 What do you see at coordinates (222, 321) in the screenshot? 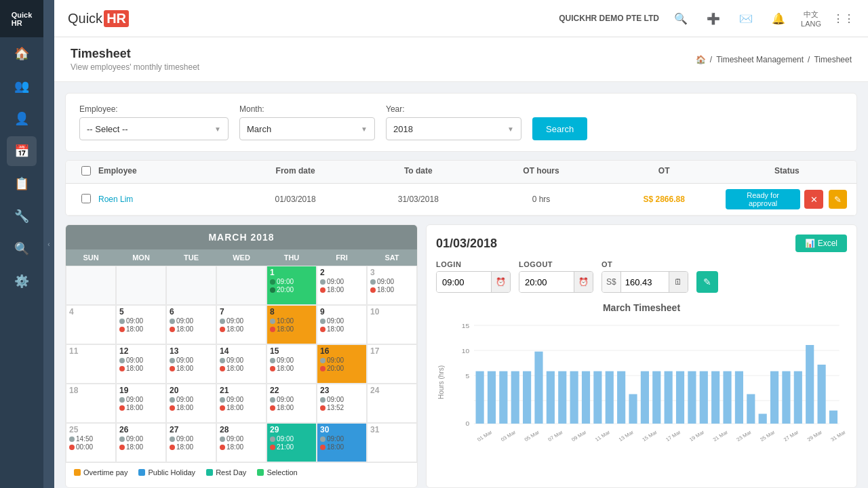
I see `login-dot` at bounding box center [222, 321].